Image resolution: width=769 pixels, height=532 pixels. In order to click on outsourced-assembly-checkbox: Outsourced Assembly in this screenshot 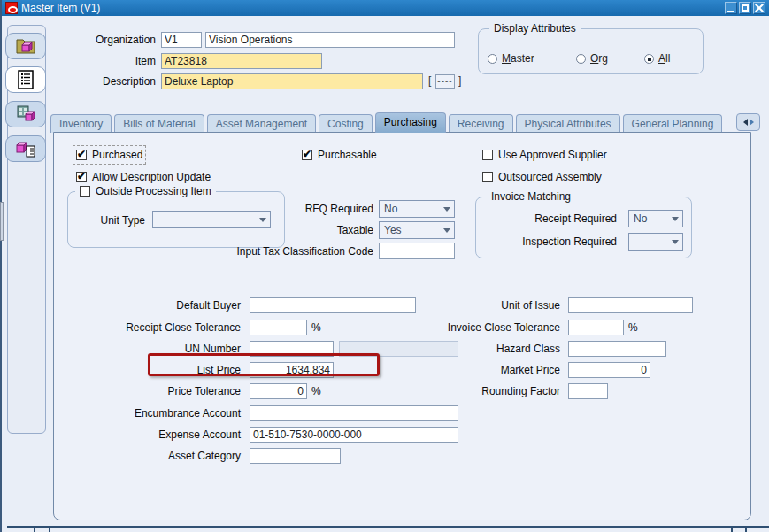, I will do `click(542, 177)`.